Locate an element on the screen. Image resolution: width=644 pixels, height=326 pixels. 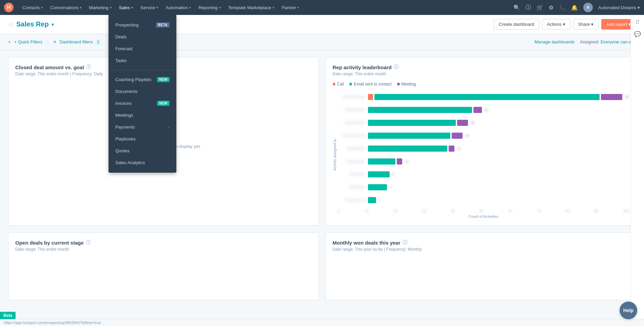
legend-call: Call is located at coordinates (338, 84).